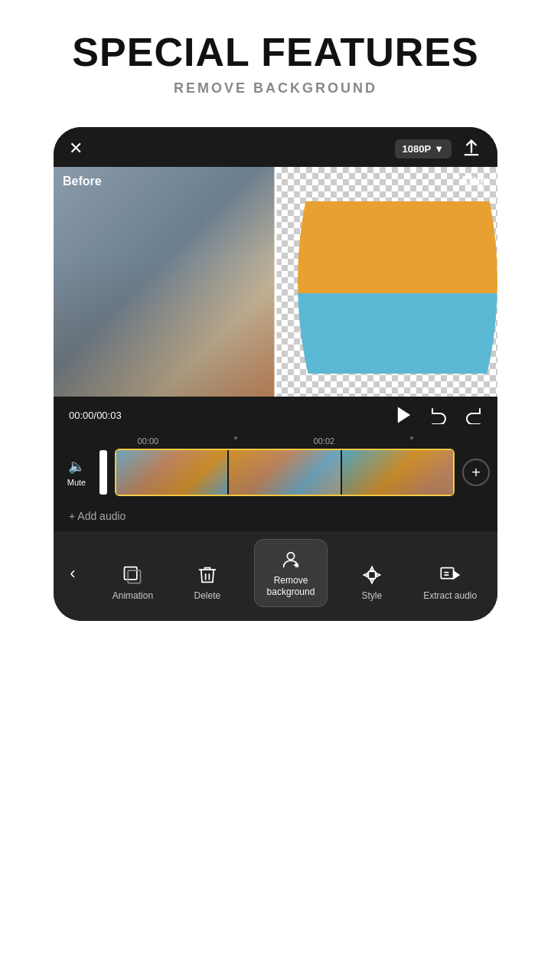 The height and width of the screenshot is (980, 551). Describe the element at coordinates (291, 573) in the screenshot. I see `toolbar-item-remove-bg: Removebackground` at that location.